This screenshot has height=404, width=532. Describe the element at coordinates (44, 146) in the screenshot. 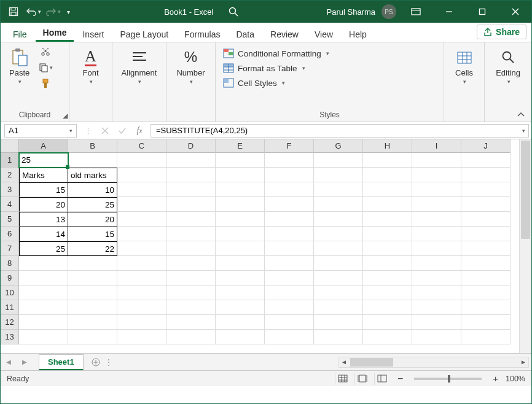

I see `column-header-A: A` at that location.